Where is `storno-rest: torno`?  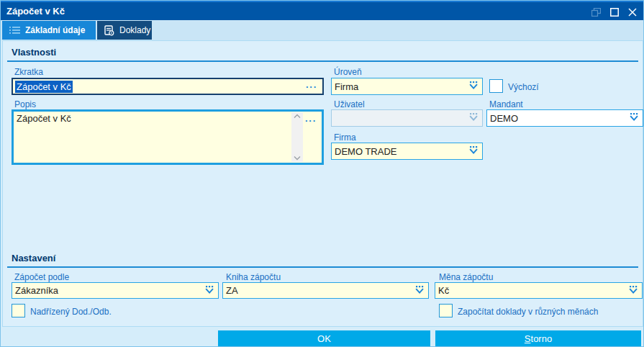
storno-rest: torno is located at coordinates (542, 338).